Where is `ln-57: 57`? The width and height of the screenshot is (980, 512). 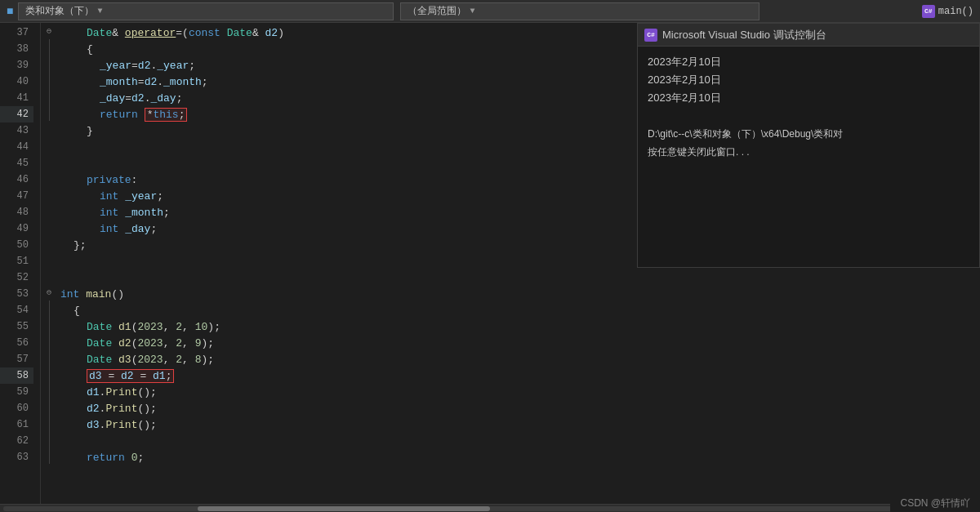
ln-57: 57 is located at coordinates (16, 359).